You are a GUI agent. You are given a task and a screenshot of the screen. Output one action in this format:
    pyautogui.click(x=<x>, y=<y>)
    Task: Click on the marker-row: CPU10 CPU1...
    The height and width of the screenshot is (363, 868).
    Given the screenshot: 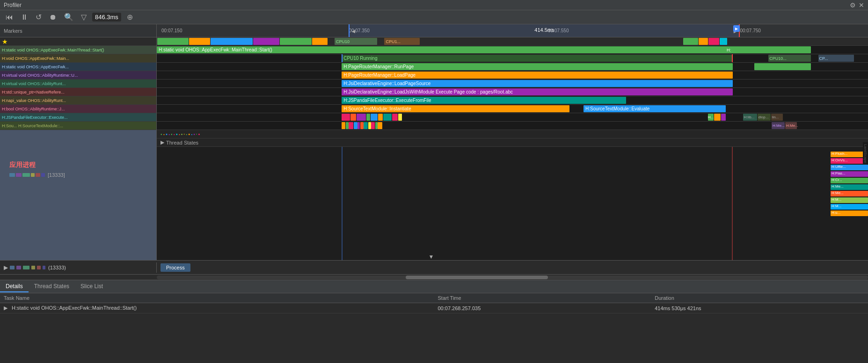 What is the action you would take?
    pyautogui.click(x=512, y=42)
    